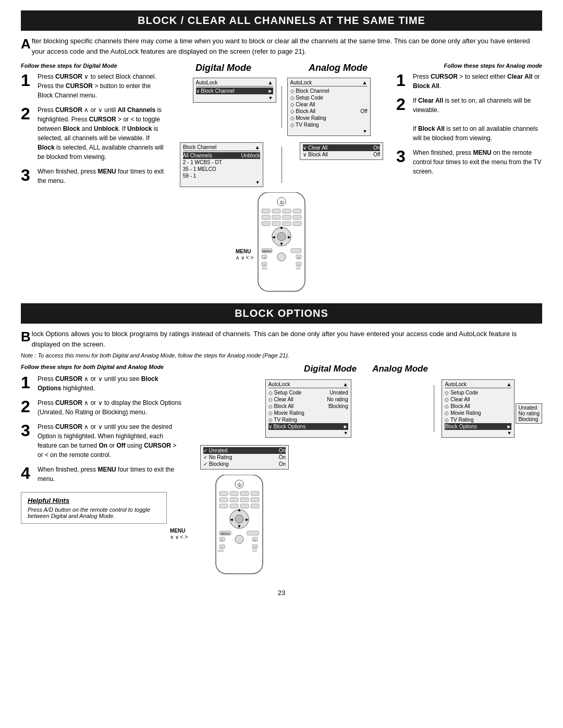 The width and height of the screenshot is (563, 728). I want to click on bo-analog-screen: AutoLock▲ ◇ Setup Code ◇ Clear All ◇ Blo…, so click(478, 409).